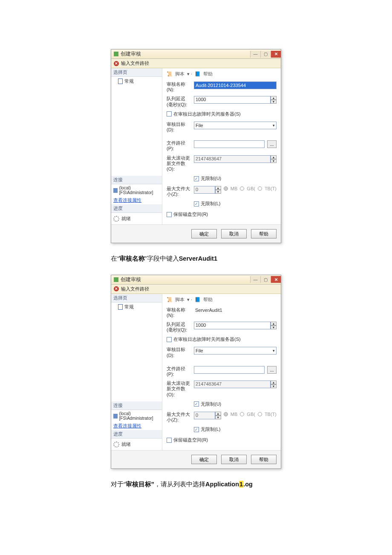 This screenshot has width=392, height=555. What do you see at coordinates (116, 219) in the screenshot?
I see `progress-spinner-icon` at bounding box center [116, 219].